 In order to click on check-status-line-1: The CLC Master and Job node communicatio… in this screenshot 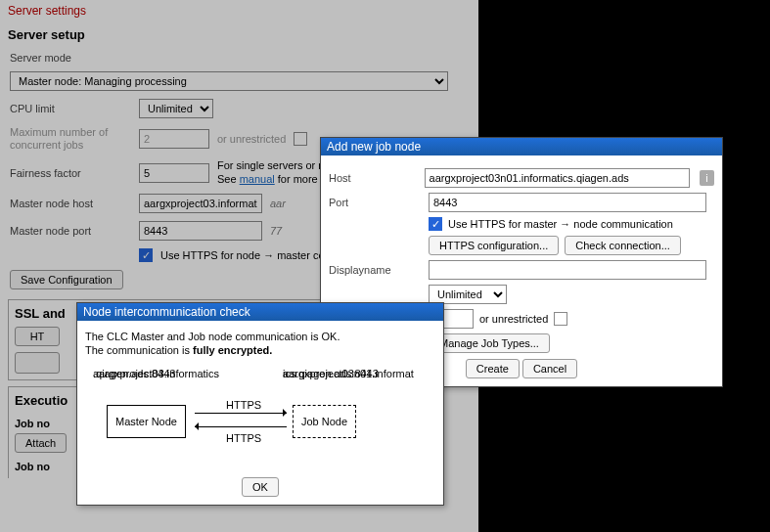, I will do `click(260, 336)`.